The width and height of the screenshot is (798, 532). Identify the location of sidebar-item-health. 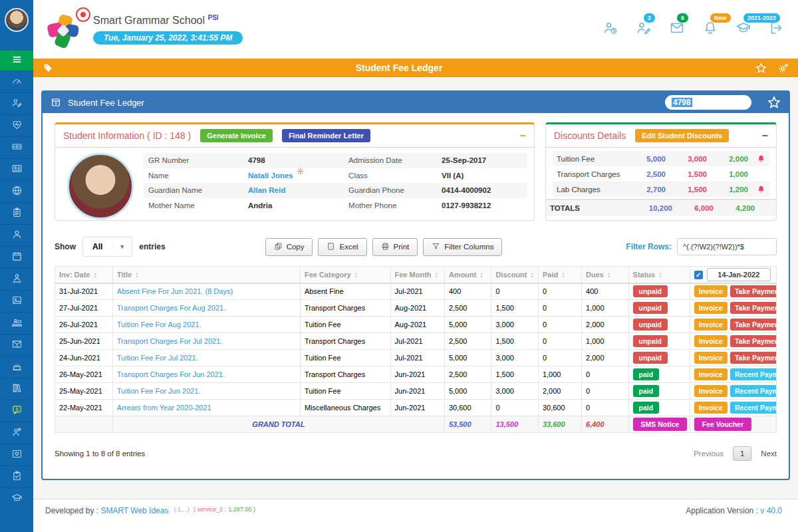
(17, 125).